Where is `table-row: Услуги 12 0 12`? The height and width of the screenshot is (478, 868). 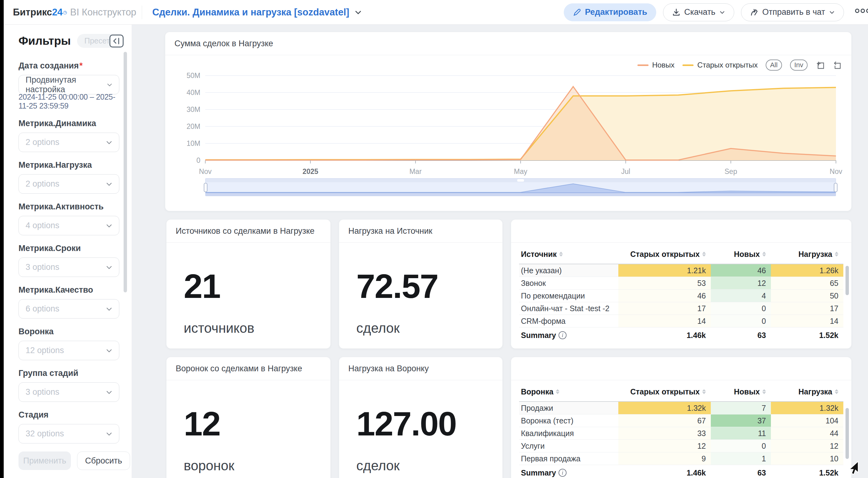 table-row: Услуги 12 0 12 is located at coordinates (681, 446).